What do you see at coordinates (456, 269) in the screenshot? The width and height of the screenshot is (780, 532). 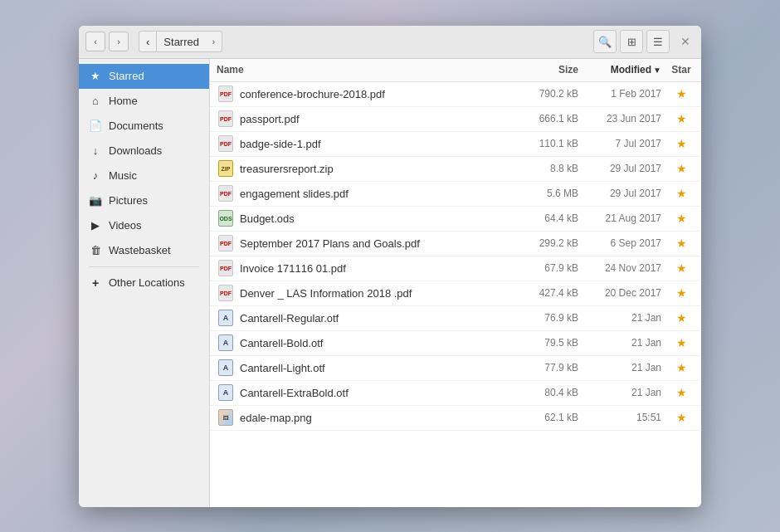 I see `table-row: PDFInvoice 171116 01.pdf67.9 kB24 Nov 20…` at bounding box center [456, 269].